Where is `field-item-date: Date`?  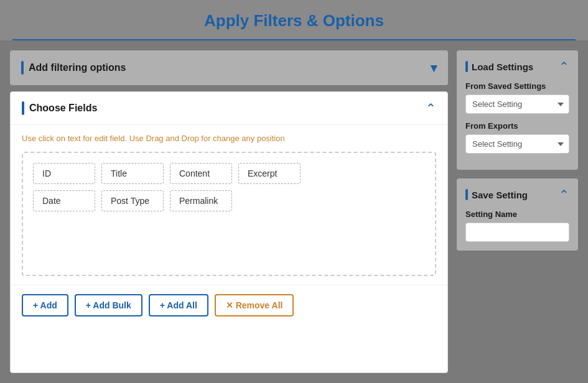 field-item-date: Date is located at coordinates (64, 201).